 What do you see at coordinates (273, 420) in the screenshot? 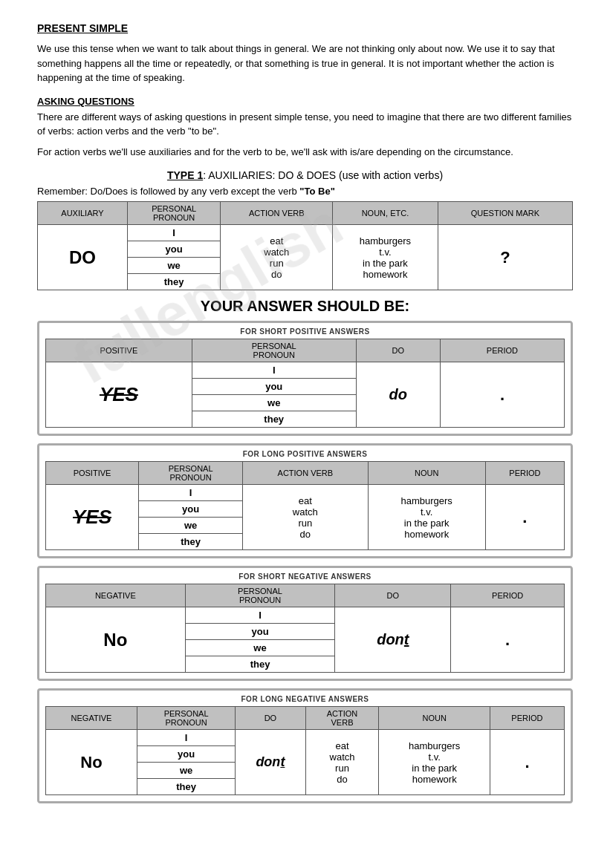
I see `sp-pronoun-they: they` at bounding box center [273, 420].